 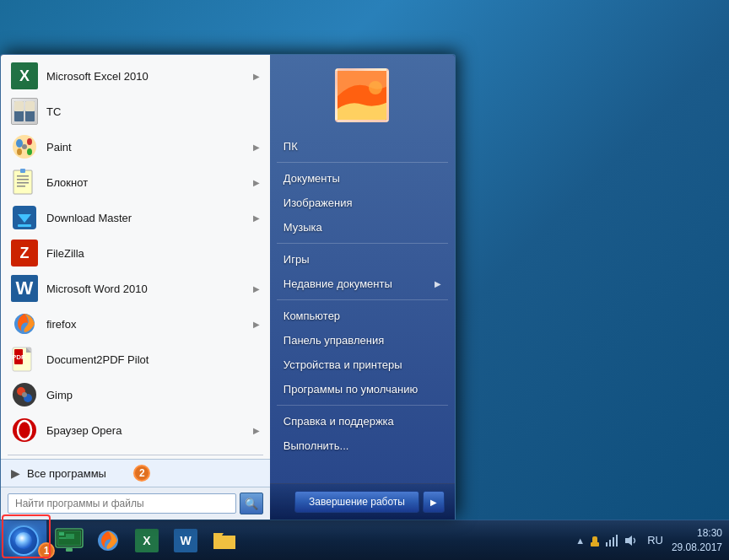 What do you see at coordinates (46, 551) in the screenshot?
I see `start-badge-area: 1` at bounding box center [46, 551].